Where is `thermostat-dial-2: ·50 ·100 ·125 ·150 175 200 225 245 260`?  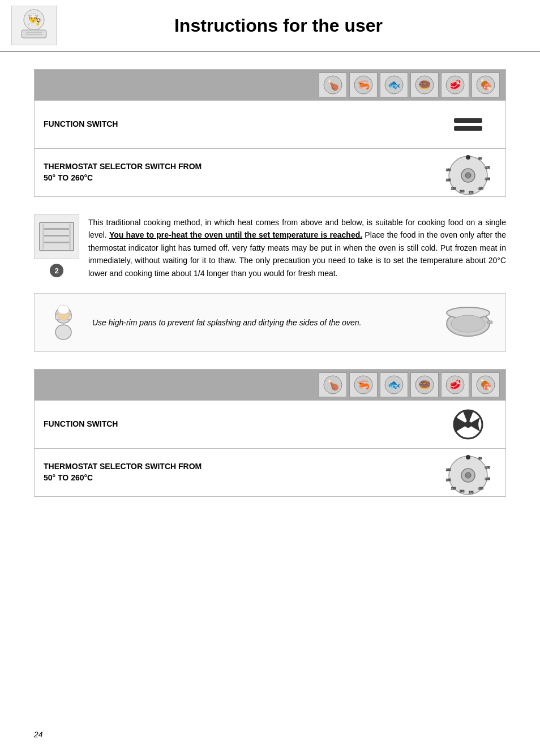
thermostat-dial-2: ·50 ·100 ·125 ·150 175 200 225 245 260 is located at coordinates (468, 472).